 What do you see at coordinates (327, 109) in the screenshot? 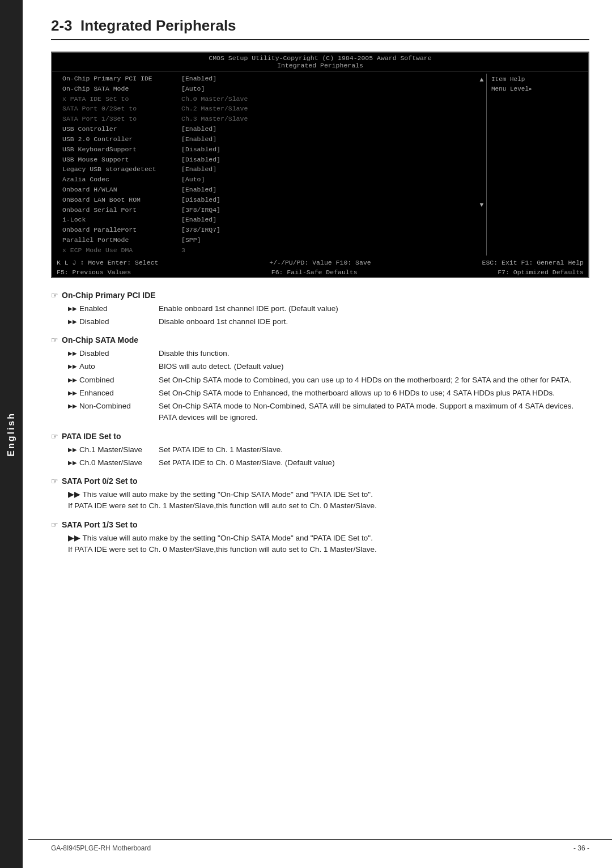
I see `bios-row-value: Ch.2 Master/Slave` at bounding box center [327, 109].